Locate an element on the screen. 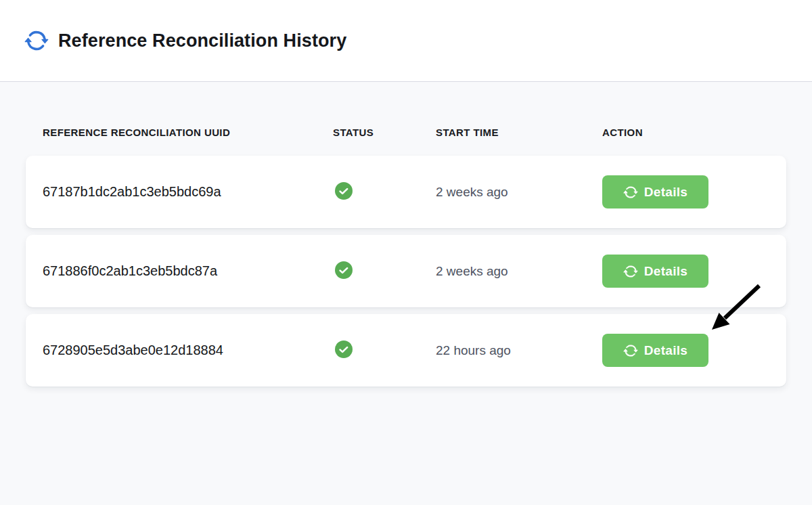 The height and width of the screenshot is (505, 812). uuid-value: 671886f0c2ab1c3eb5bdc87a is located at coordinates (188, 271).